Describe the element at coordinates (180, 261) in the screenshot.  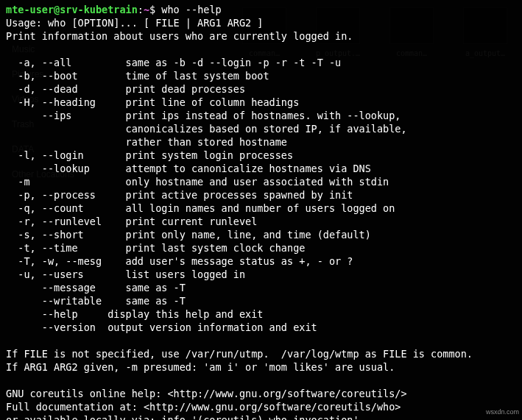
I see `output-line: -T, -w, --mesg add user's message status…` at that location.